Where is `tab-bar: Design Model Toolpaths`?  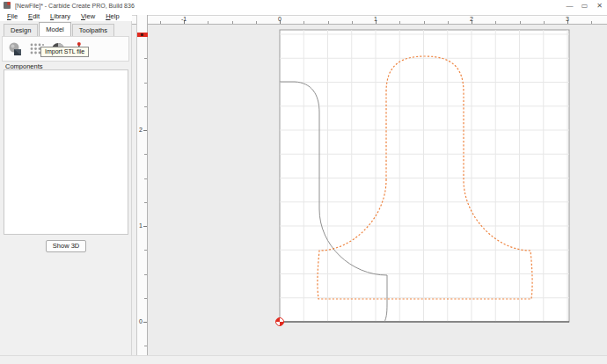 tab-bar: Design Model Toolpaths is located at coordinates (60, 29).